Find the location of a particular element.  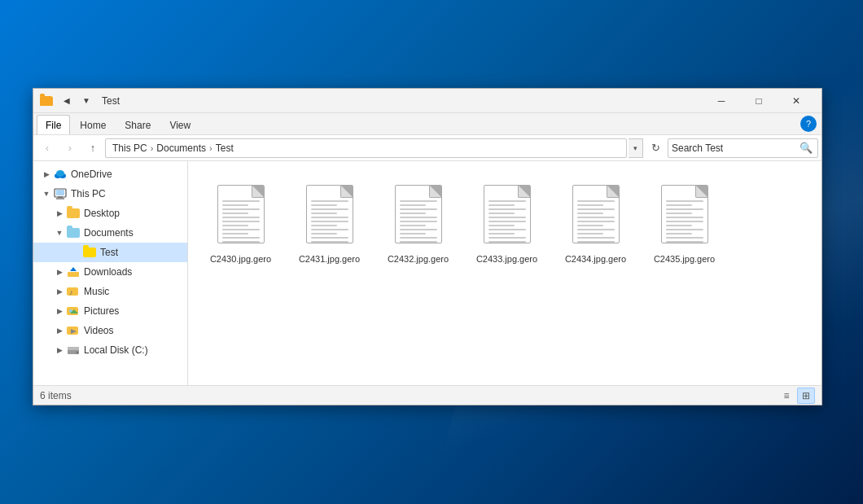

file-item-3: C2433.jpg.gero is located at coordinates (506, 220).